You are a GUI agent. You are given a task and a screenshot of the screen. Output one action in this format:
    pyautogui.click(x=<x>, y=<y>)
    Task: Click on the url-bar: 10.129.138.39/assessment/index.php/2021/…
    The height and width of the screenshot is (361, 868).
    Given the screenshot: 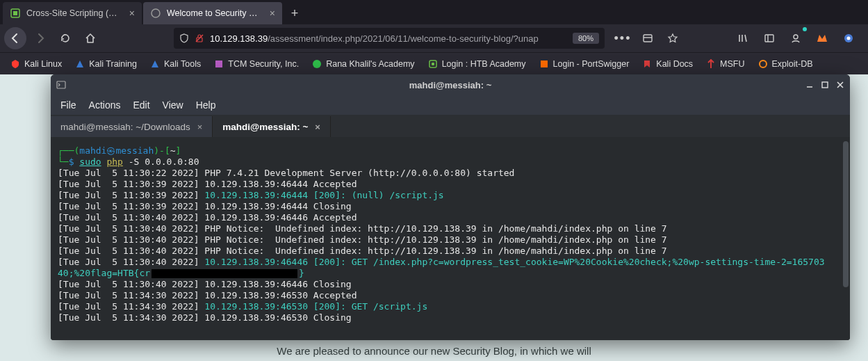 What is the action you would take?
    pyautogui.click(x=389, y=38)
    